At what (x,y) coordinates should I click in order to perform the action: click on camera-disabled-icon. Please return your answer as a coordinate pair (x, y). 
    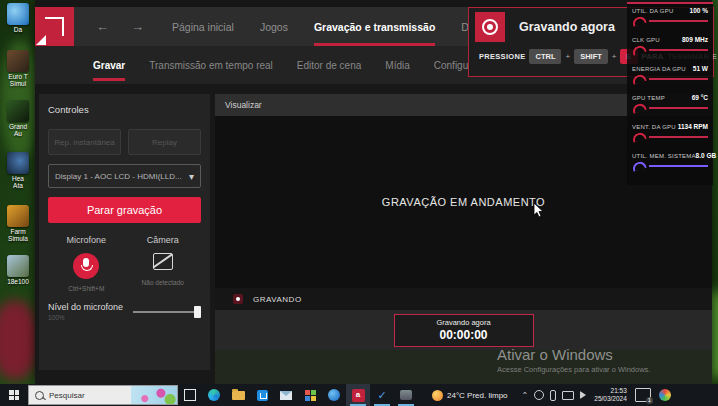
    Looking at the image, I should click on (163, 262).